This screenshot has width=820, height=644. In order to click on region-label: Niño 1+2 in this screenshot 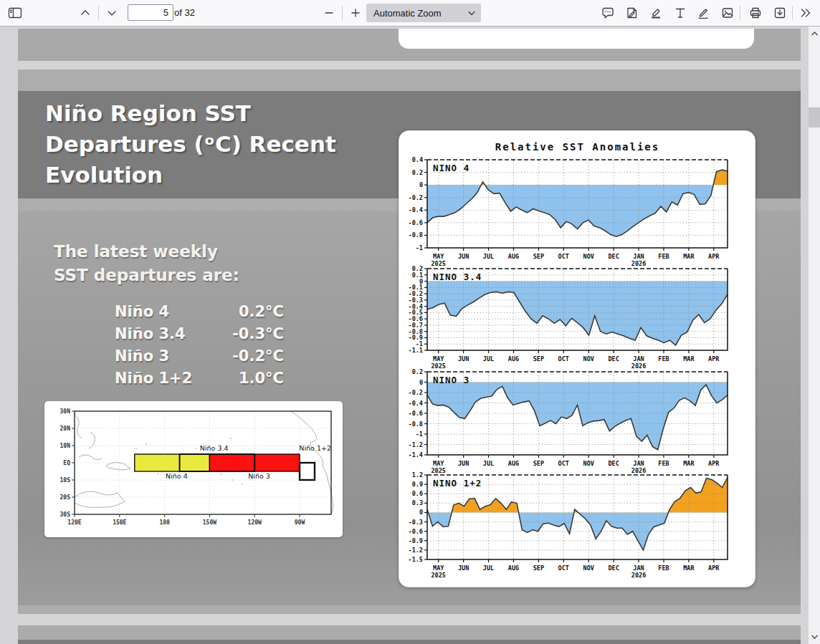, I will do `click(315, 448)`.